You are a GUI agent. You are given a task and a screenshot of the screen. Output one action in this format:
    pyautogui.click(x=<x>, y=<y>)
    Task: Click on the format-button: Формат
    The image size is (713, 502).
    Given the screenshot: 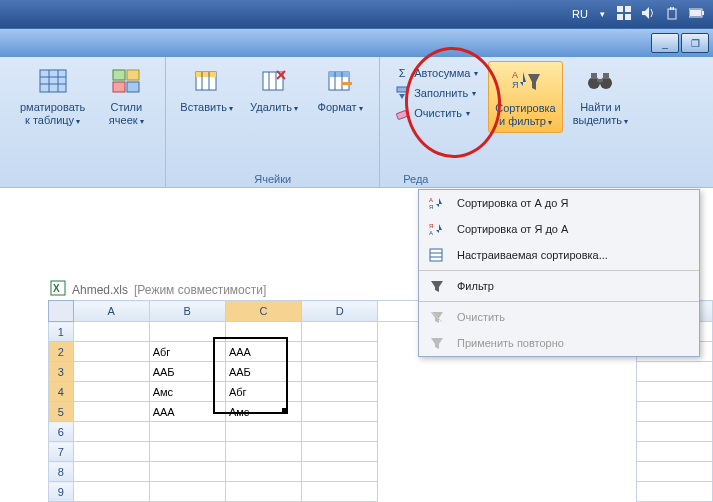 What is the action you would take?
    pyautogui.click(x=340, y=90)
    